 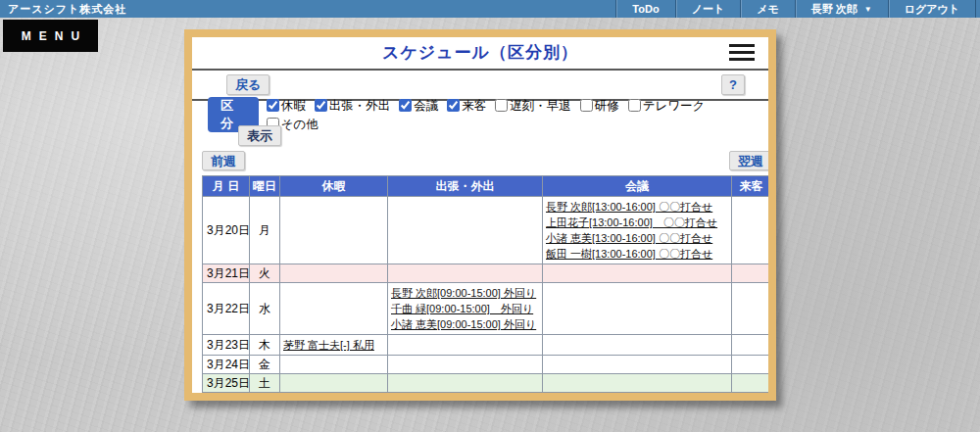 I want to click on date-cell: 3月26日, so click(x=226, y=394).